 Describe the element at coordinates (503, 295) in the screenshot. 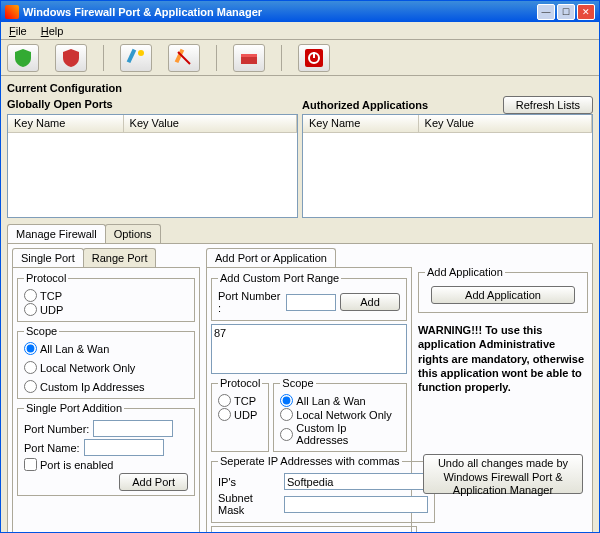

I see `add-application-button: Add Application` at that location.